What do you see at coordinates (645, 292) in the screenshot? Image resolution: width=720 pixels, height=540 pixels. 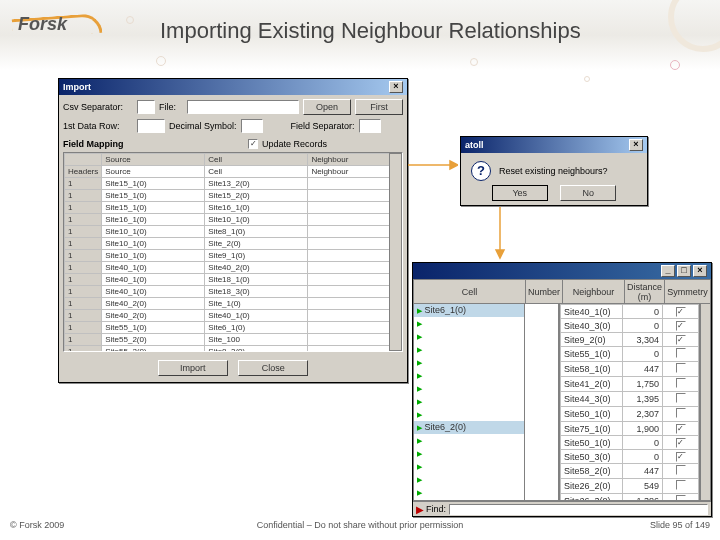 I see `col-distance: Distance (m)` at bounding box center [645, 292].